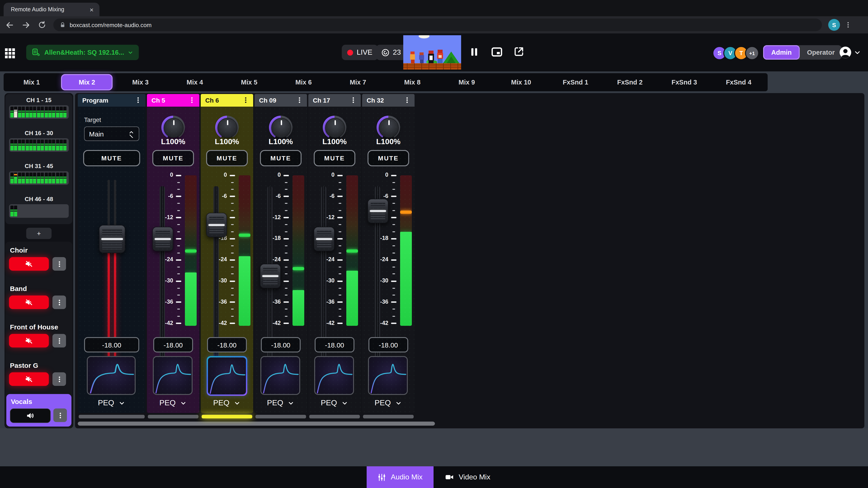  Describe the element at coordinates (437, 25) in the screenshot. I see `url-bar: boxcast.com/remote-audio.com` at that location.